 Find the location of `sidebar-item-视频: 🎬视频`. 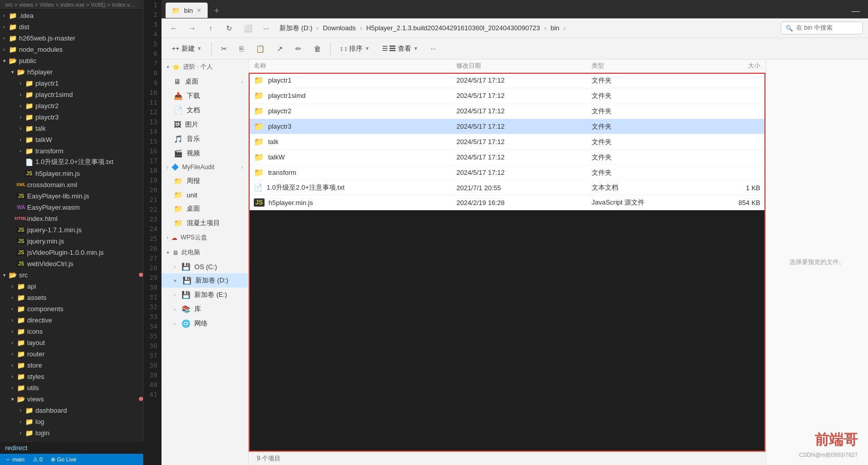

sidebar-item-视频: 🎬视频 is located at coordinates (205, 153).